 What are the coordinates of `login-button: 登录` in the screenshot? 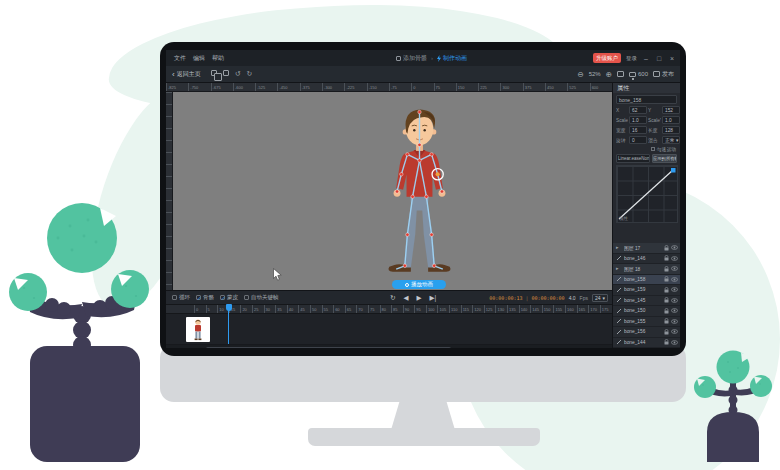 It's located at (632, 58).